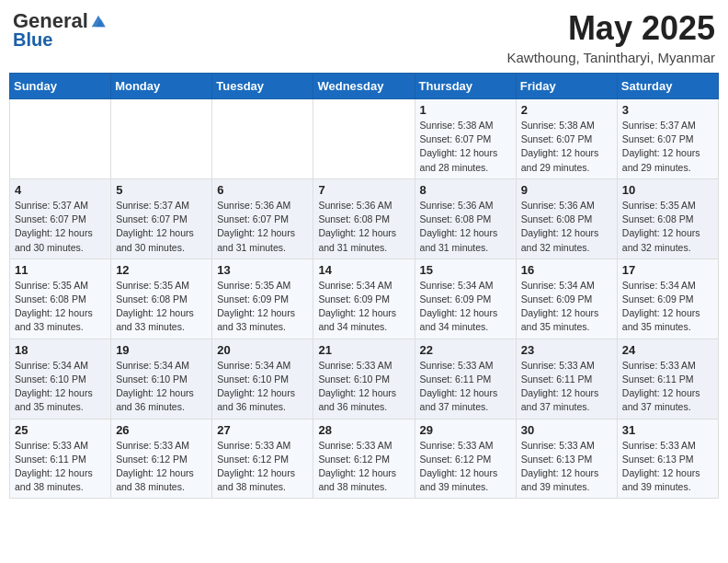  Describe the element at coordinates (667, 219) in the screenshot. I see `calendar-cell: 10Sunrise: 5:35 AM Sunset: 6:08 PM Dayli…` at that location.